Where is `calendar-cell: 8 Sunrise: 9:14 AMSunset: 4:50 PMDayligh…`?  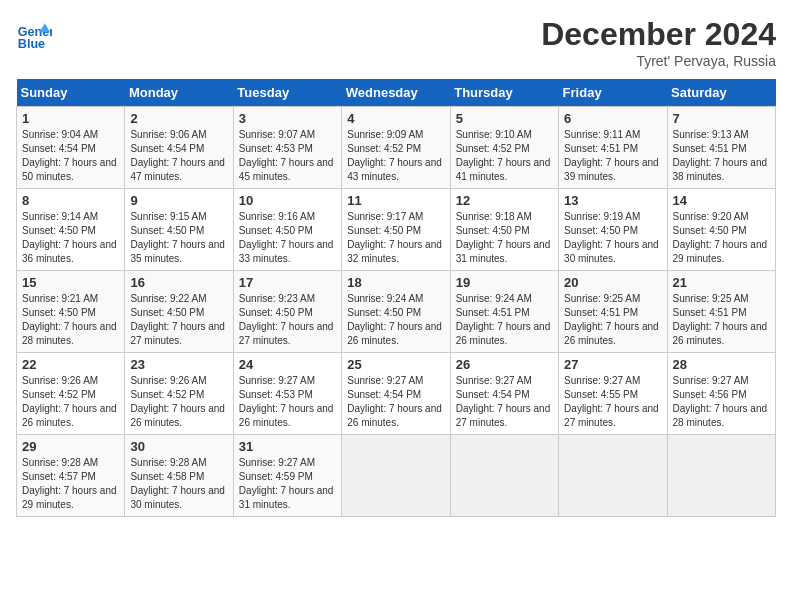
calendar-cell: 8 Sunrise: 9:14 AMSunset: 4:50 PMDayligh… is located at coordinates (71, 230).